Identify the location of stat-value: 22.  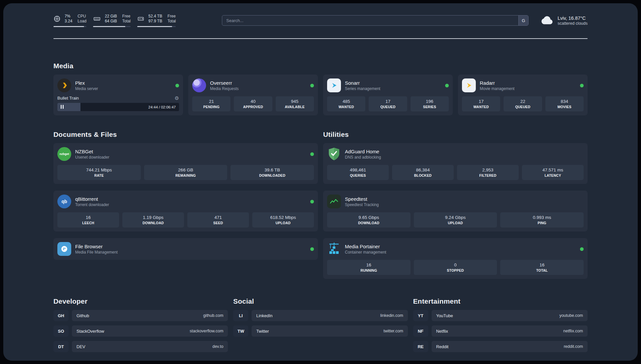
(523, 102).